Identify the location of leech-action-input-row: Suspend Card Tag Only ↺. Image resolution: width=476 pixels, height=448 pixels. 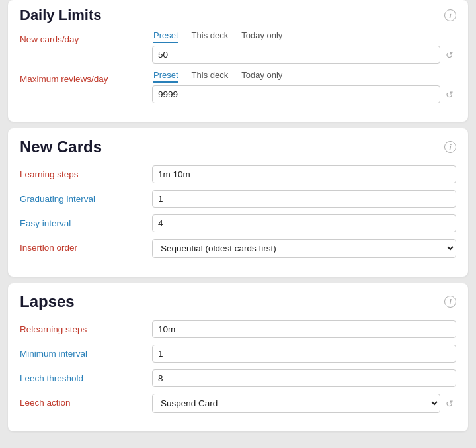
(304, 404).